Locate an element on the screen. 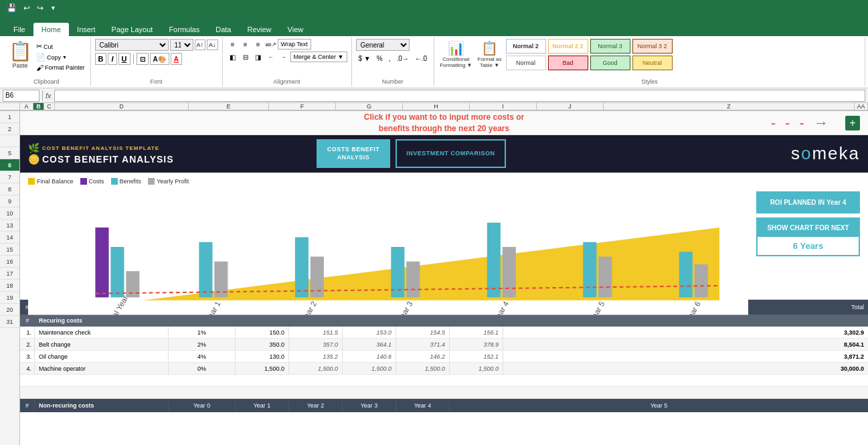 Image resolution: width=868 pixels, height=445 pixels. underline-button: U is located at coordinates (124, 59).